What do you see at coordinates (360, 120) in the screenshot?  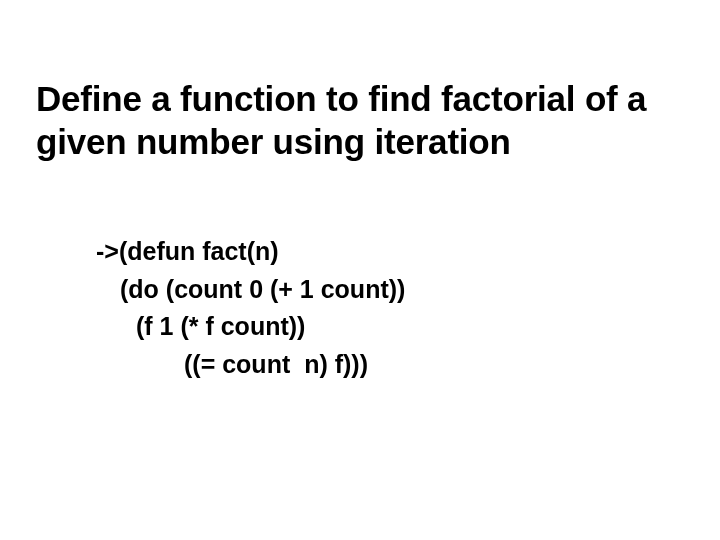 I see `slide-title: Define a function to find factorial of a…` at bounding box center [360, 120].